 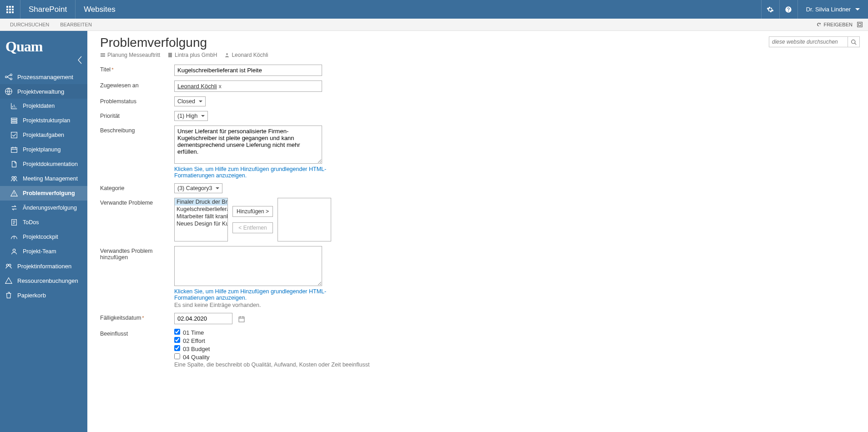 What do you see at coordinates (838, 25) in the screenshot?
I see `share-label: FREIGEBEN` at bounding box center [838, 25].